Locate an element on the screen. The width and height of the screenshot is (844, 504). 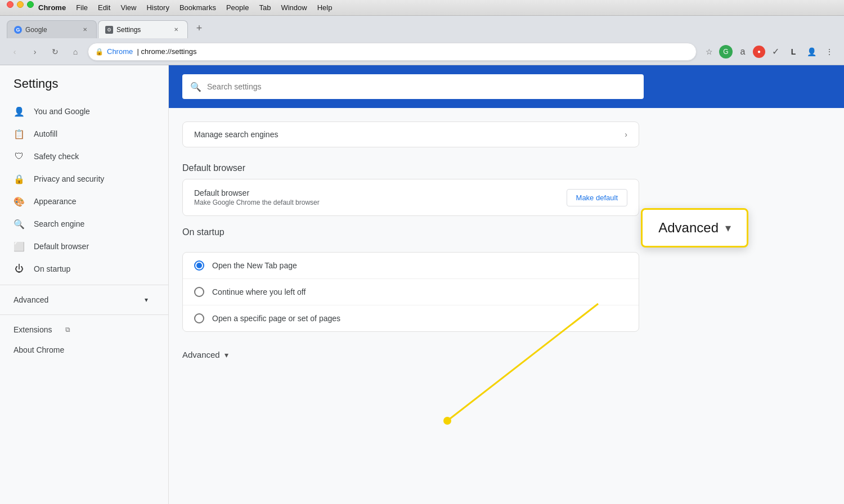
radio-continue is located at coordinates (199, 292).